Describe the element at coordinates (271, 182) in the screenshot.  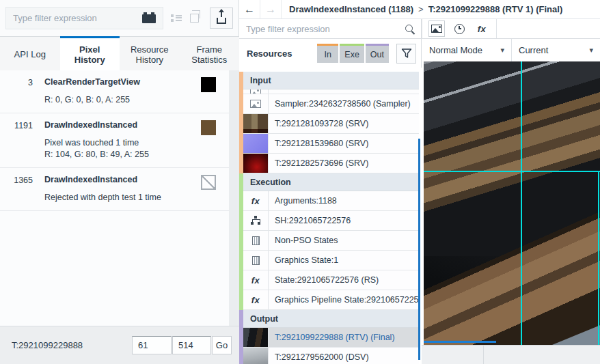
I see `section-title: Execution` at that location.